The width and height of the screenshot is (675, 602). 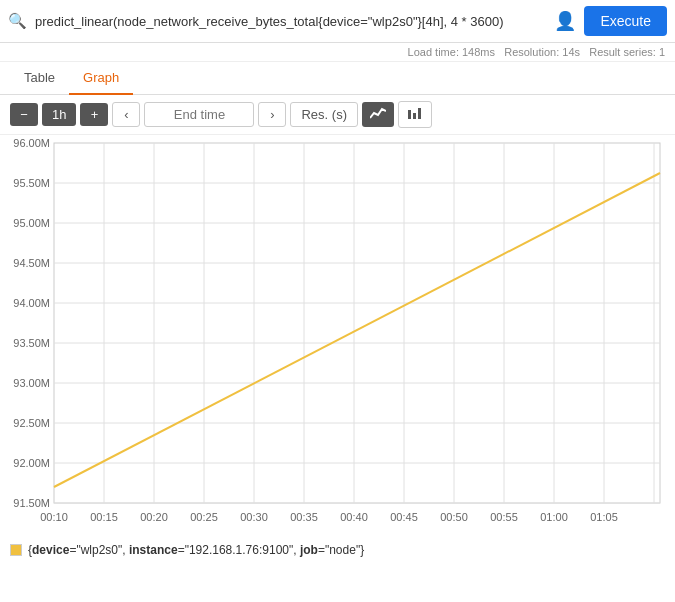 I want to click on toolbar: − 1h + ‹ › Res. (s), so click(x=338, y=115).